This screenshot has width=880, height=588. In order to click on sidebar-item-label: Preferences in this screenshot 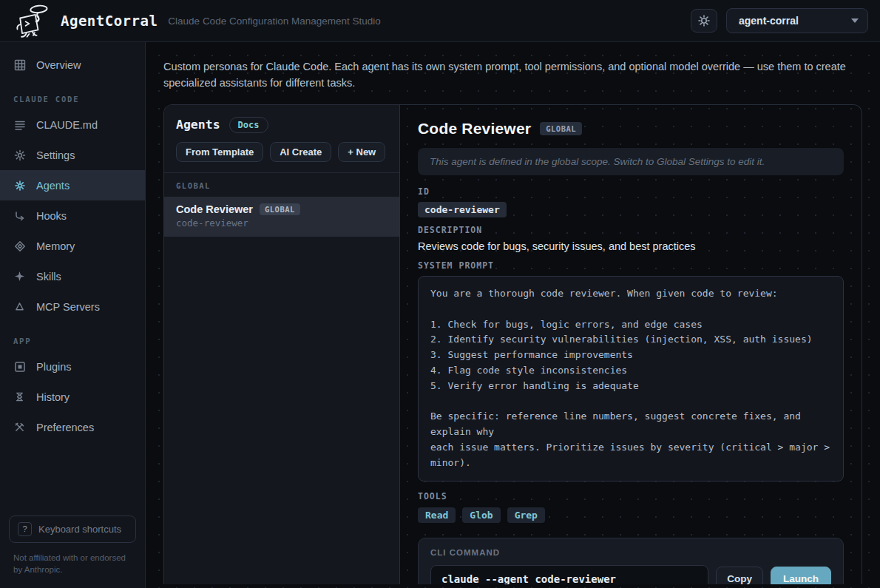, I will do `click(65, 428)`.